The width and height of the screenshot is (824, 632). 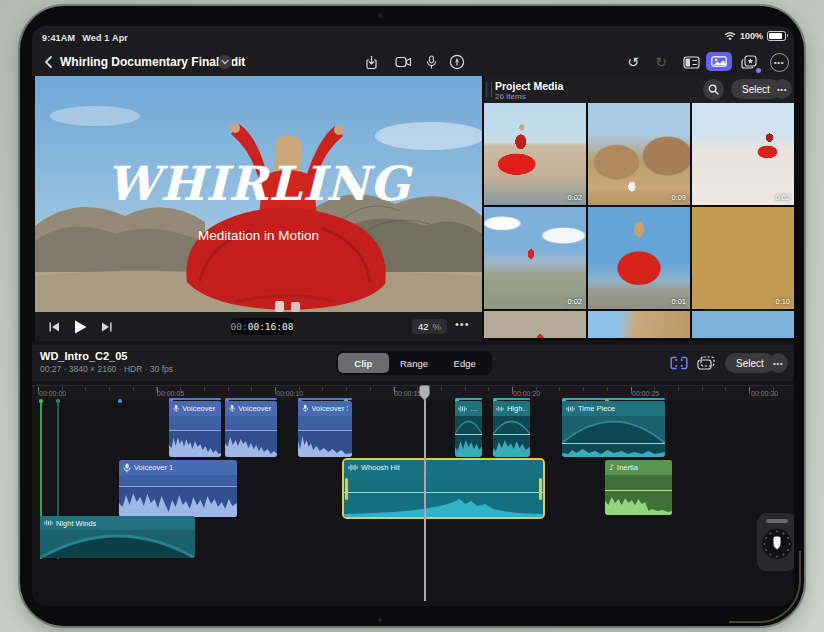 What do you see at coordinates (776, 542) in the screenshot?
I see `jog-wheel` at bounding box center [776, 542].